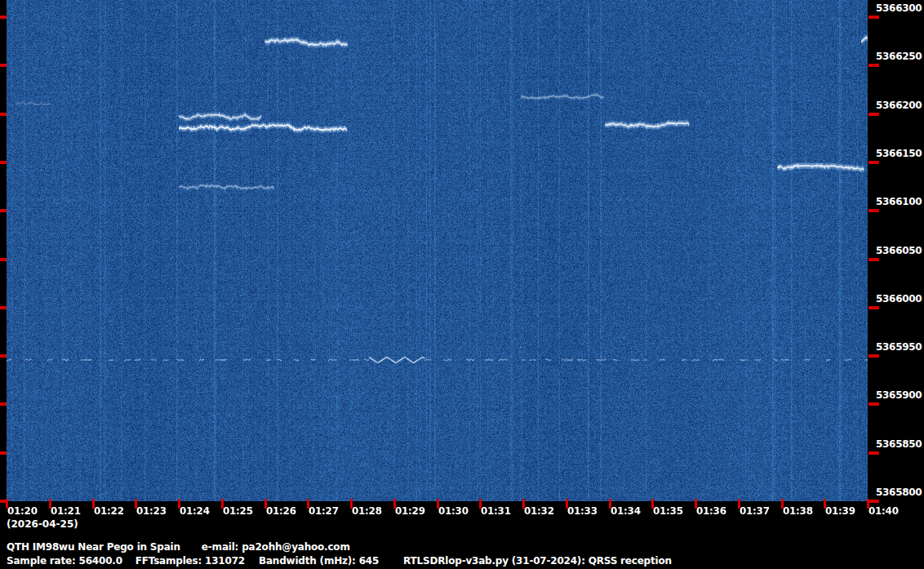  Describe the element at coordinates (65, 511) in the screenshot. I see `time-tick-label: 01:21` at that location.